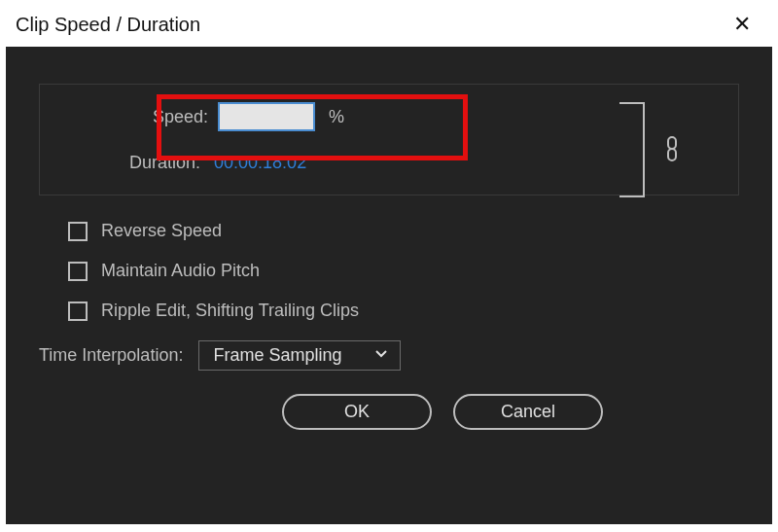 The image size is (778, 532). What do you see at coordinates (266, 117) in the screenshot?
I see `speed-input` at bounding box center [266, 117].